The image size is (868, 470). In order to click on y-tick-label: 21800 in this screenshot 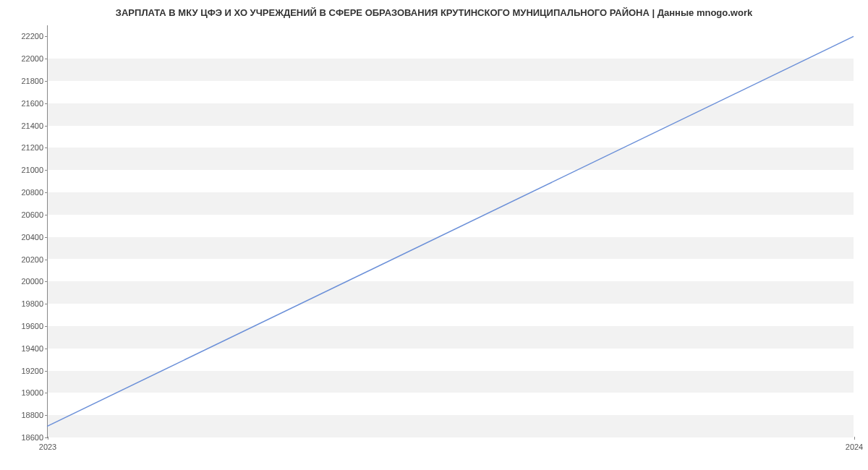, I will do `click(32, 81)`.